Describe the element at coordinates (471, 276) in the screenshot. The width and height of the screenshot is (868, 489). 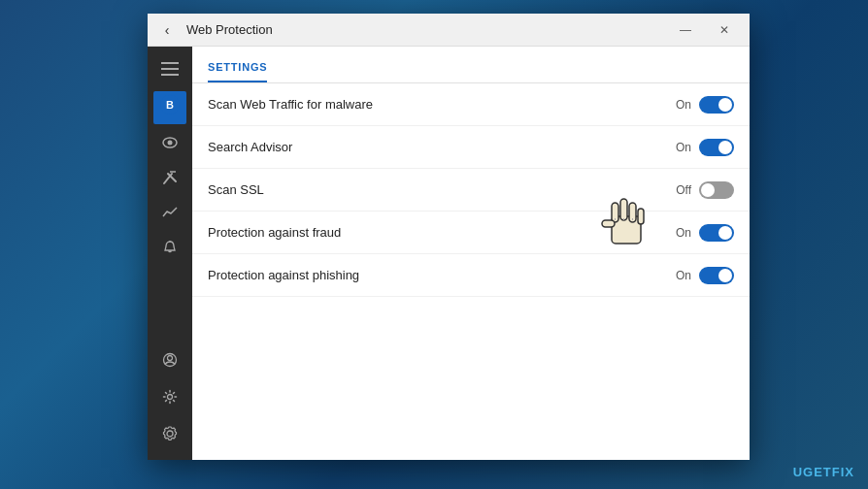
I see `setting-row-4: Protection against phishing On` at that location.